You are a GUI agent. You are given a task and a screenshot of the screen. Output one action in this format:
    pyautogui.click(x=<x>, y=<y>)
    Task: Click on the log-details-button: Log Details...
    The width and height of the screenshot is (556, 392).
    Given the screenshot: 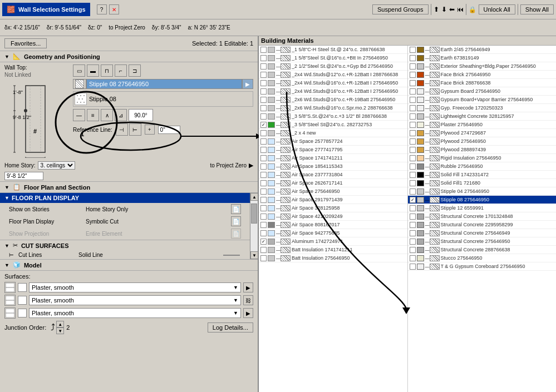 What is the action you would take?
    pyautogui.click(x=230, y=328)
    